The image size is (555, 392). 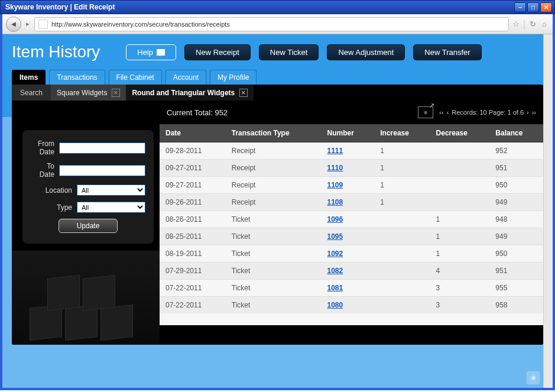 I want to click on bookmark-icon: ☆, so click(x=516, y=24).